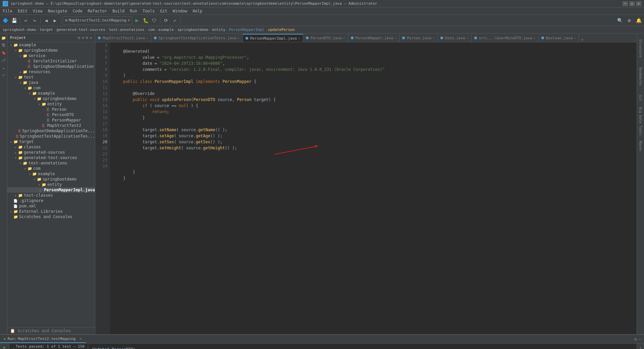 The width and height of the screenshot is (644, 349). I want to click on breadcrumb-target: target, so click(46, 30).